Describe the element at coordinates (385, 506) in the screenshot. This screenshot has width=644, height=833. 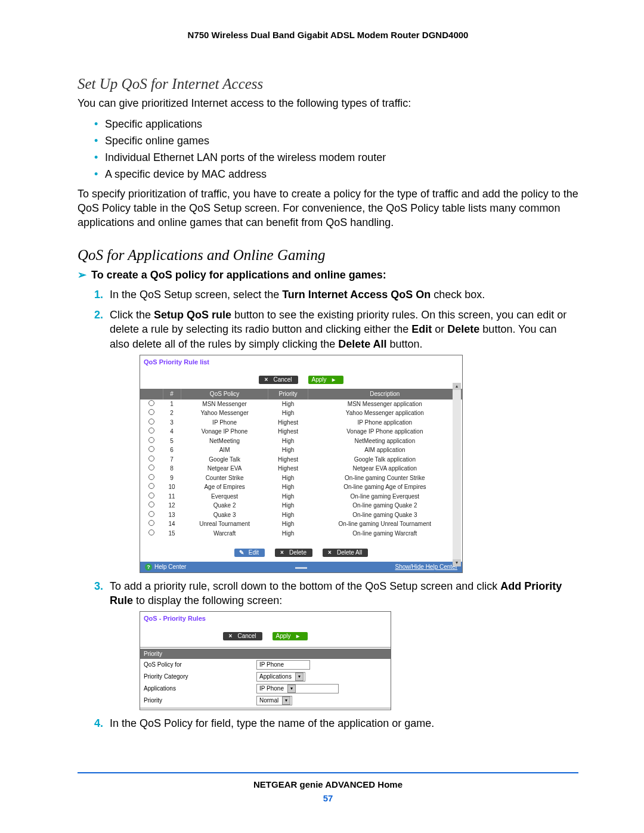
I see `row-desc: On-line gaming Quake 2` at that location.